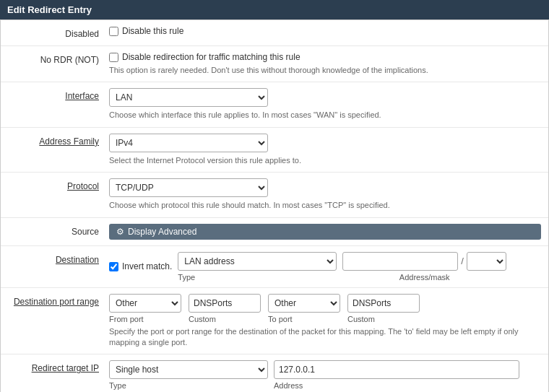 This screenshot has width=549, height=392. I want to click on no-rdr-checkbox, so click(114, 58).